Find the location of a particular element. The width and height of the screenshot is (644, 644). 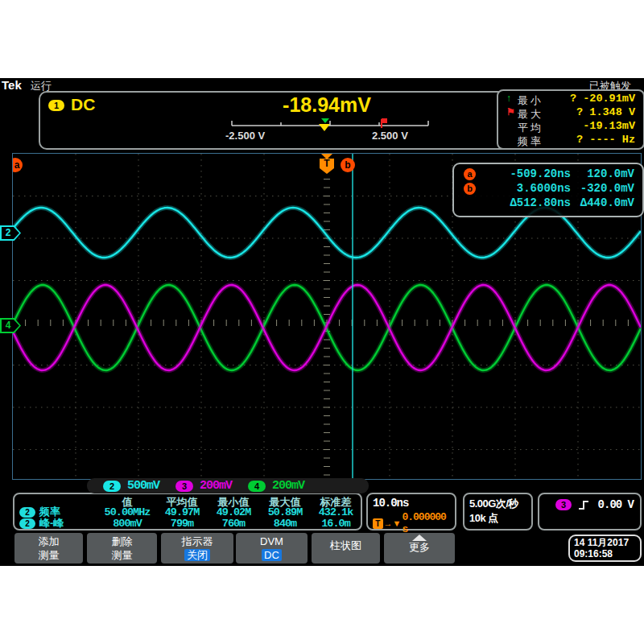

cursor-a-time: -509.20ns is located at coordinates (525, 174).